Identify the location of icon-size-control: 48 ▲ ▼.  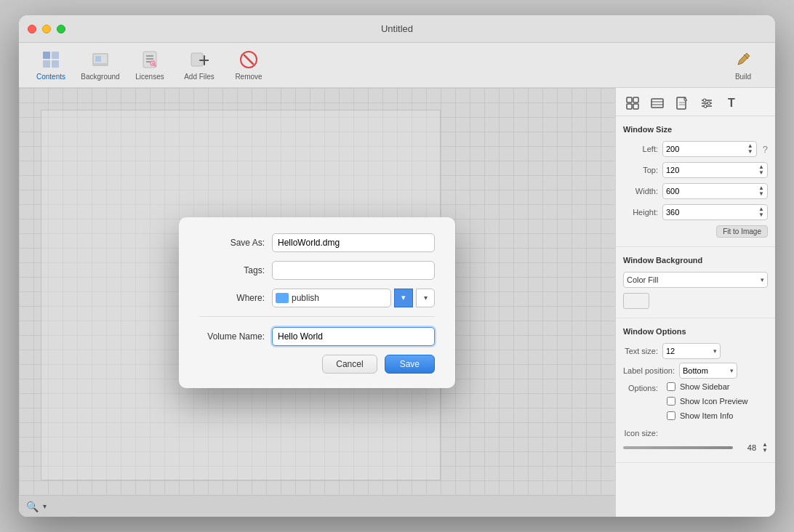
(695, 448).